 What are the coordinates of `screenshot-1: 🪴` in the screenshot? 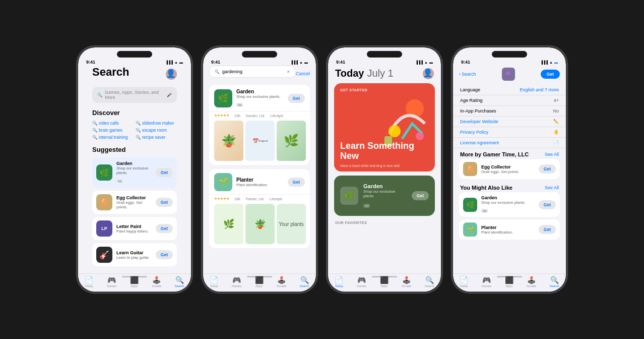 It's located at (229, 141).